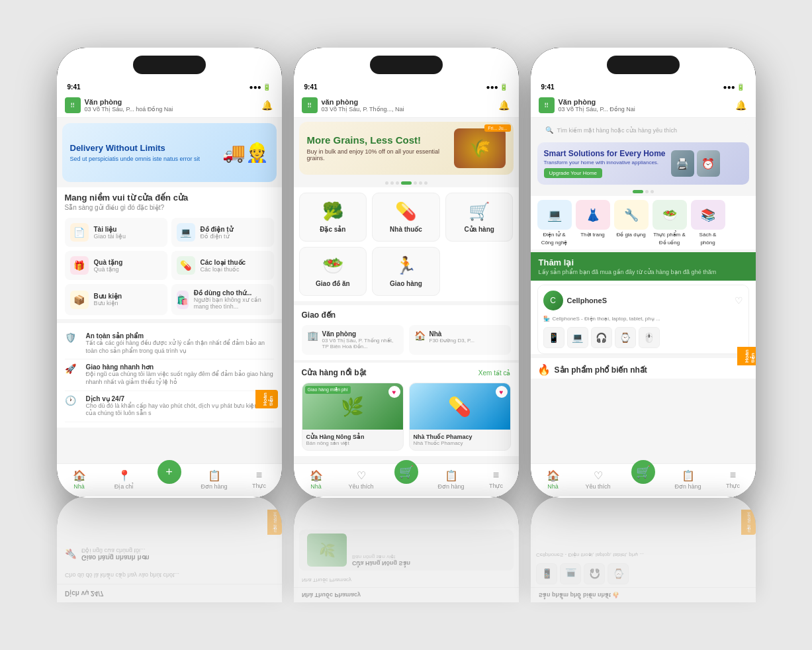 The height and width of the screenshot is (650, 812). I want to click on location-3: Văn phòng 03 Võ Thị Sáu, P... Đồng Nai, so click(645, 105).